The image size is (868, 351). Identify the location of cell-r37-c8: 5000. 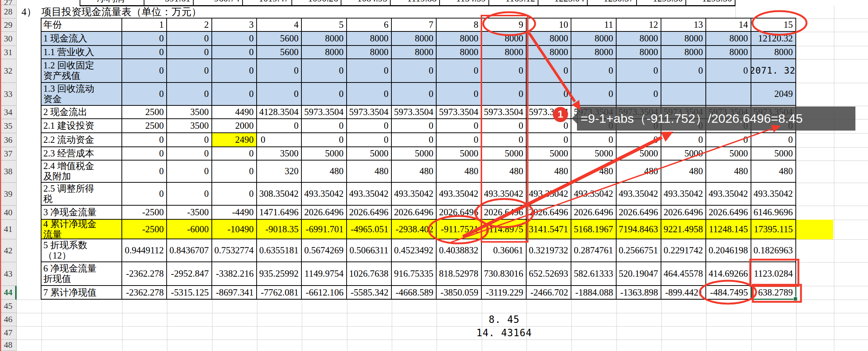
(459, 154).